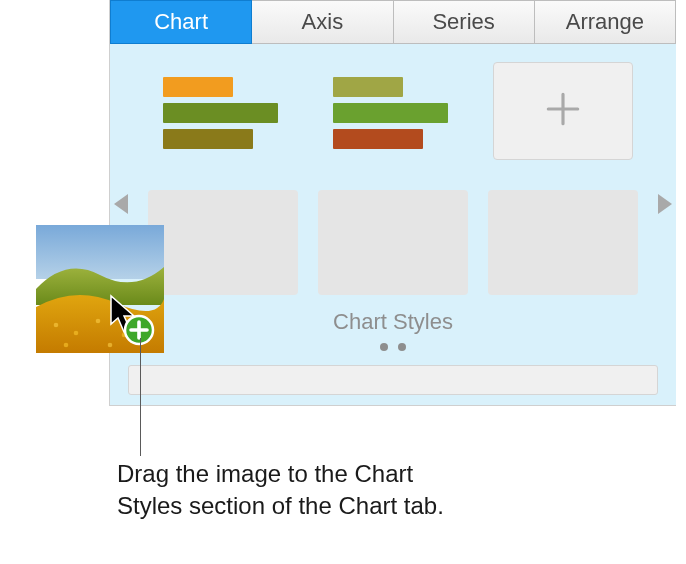 Image resolution: width=686 pixels, height=564 pixels. What do you see at coordinates (563, 111) in the screenshot?
I see `add-chart-style-button` at bounding box center [563, 111].